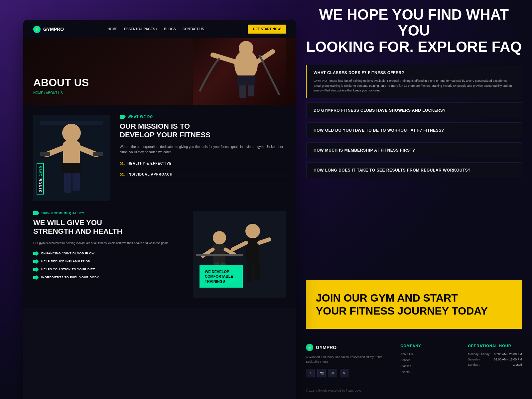 The width and height of the screenshot is (532, 399). Describe the element at coordinates (414, 73) in the screenshot. I see `faq-question-1: WHAT CLASSES DOES F7 FITNESS OFFER?` at that location.